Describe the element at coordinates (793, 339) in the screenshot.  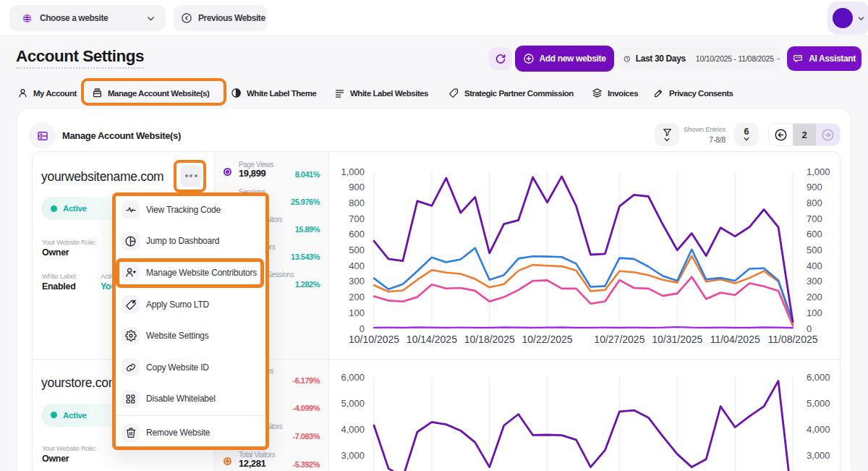
I see `svg-text: 11/08/2025` at that location.